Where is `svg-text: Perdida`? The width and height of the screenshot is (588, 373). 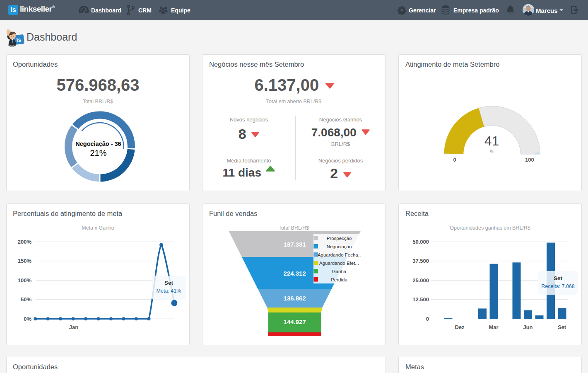 svg-text: Perdida is located at coordinates (339, 280).